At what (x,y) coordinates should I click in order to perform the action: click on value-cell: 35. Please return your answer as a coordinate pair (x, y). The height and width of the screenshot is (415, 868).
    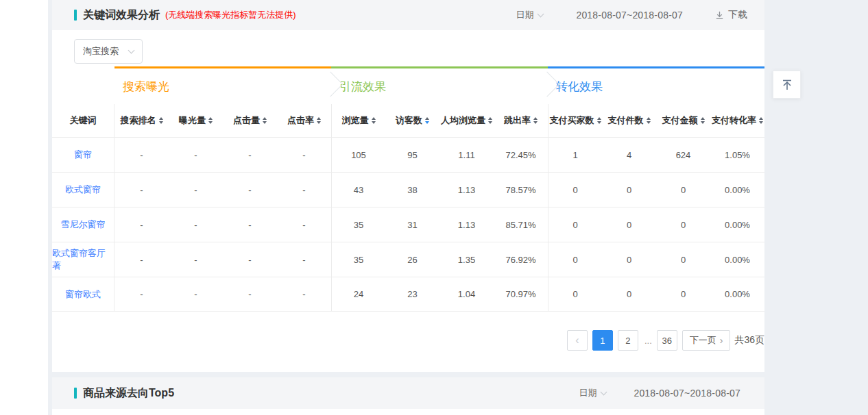
    Looking at the image, I should click on (358, 260).